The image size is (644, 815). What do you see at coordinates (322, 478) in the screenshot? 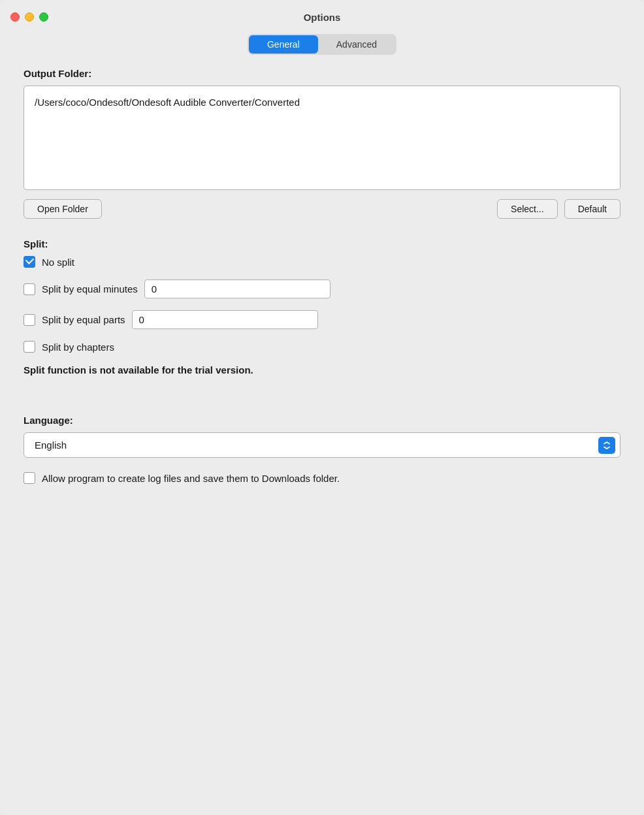
I see `log-files-option: Allow program to create log files and sa…` at bounding box center [322, 478].